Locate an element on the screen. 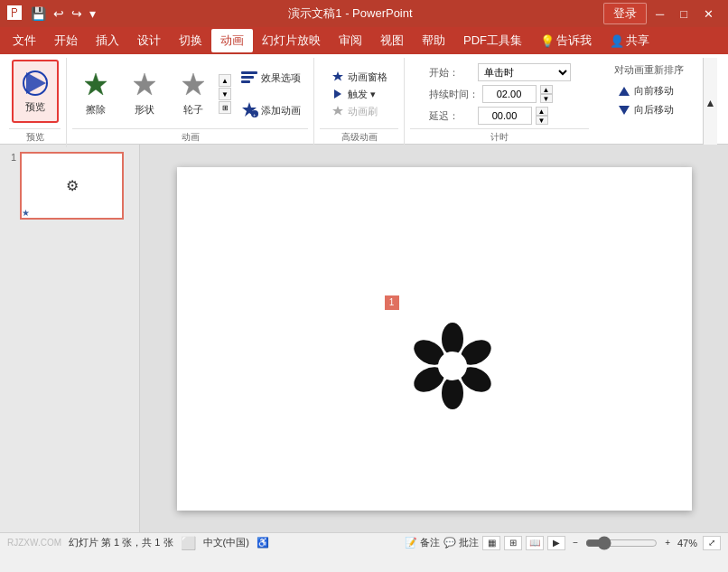 This screenshot has height=572, width=728. undo-btn: ↩ is located at coordinates (59, 14).